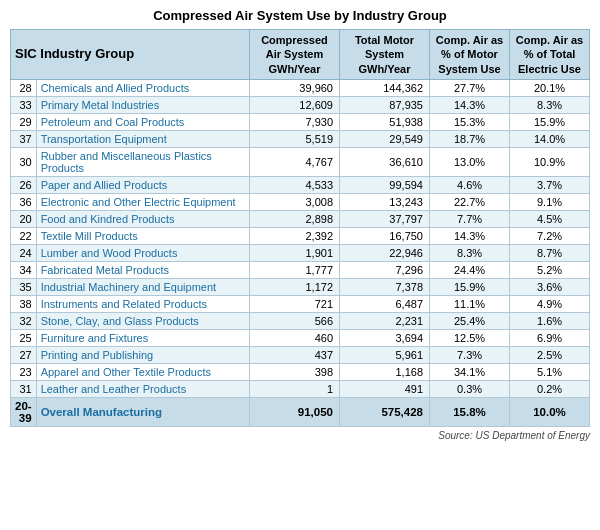  Describe the element at coordinates (142, 270) in the screenshot. I see `sic-name: Fabricated Metal Products` at that location.